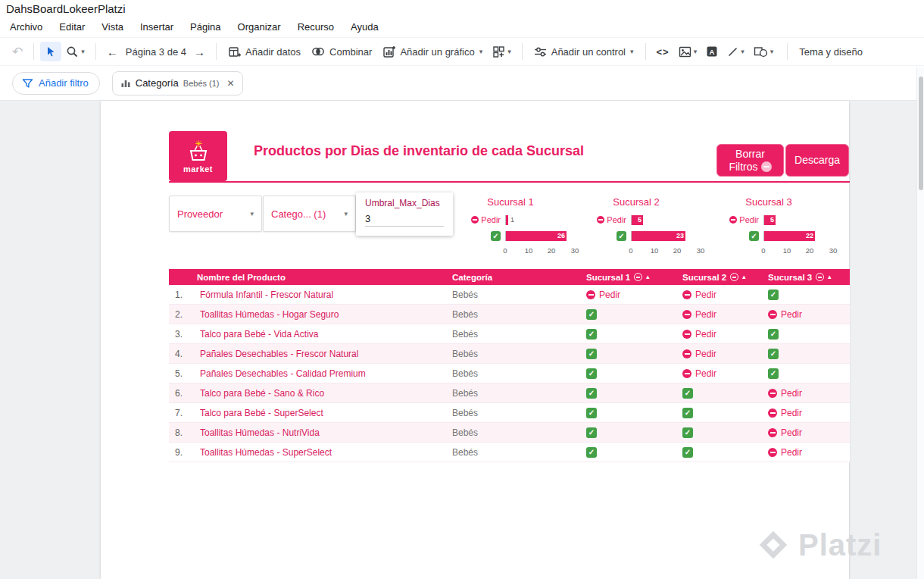 The image size is (924, 579). What do you see at coordinates (264, 52) in the screenshot?
I see `add-data-button: Añadir datos` at bounding box center [264, 52].